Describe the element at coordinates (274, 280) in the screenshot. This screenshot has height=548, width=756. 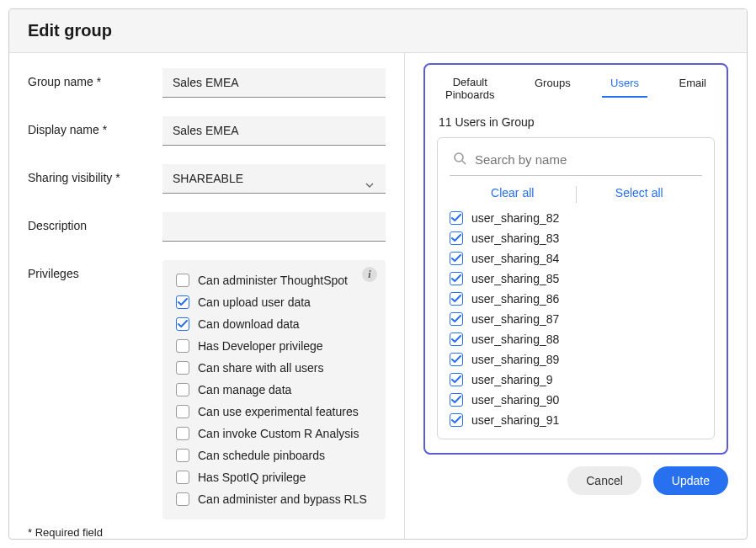
I see `privilege-row: Can administer ThoughtSpot` at that location.